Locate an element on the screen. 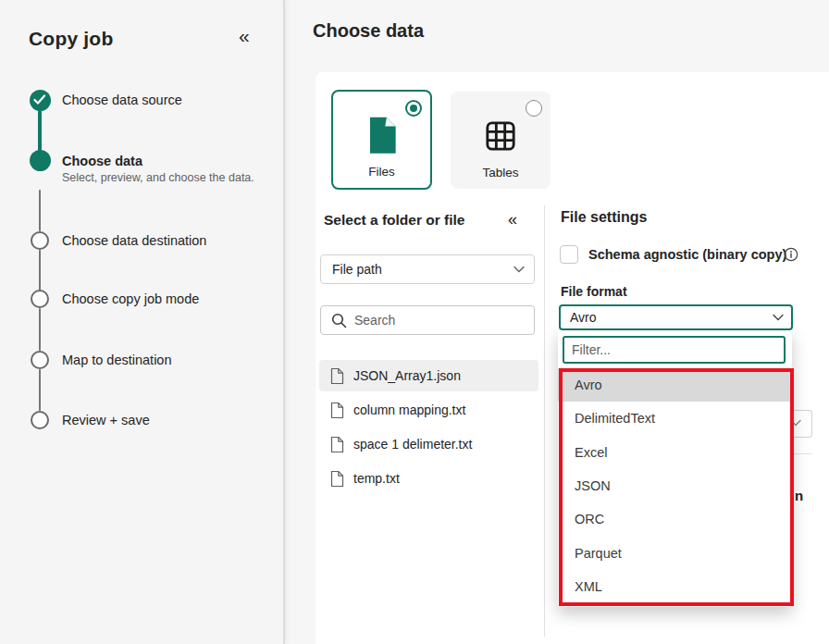 The height and width of the screenshot is (644, 829). sidebar-step-choose-data-destination: Choose data destination is located at coordinates (134, 241).